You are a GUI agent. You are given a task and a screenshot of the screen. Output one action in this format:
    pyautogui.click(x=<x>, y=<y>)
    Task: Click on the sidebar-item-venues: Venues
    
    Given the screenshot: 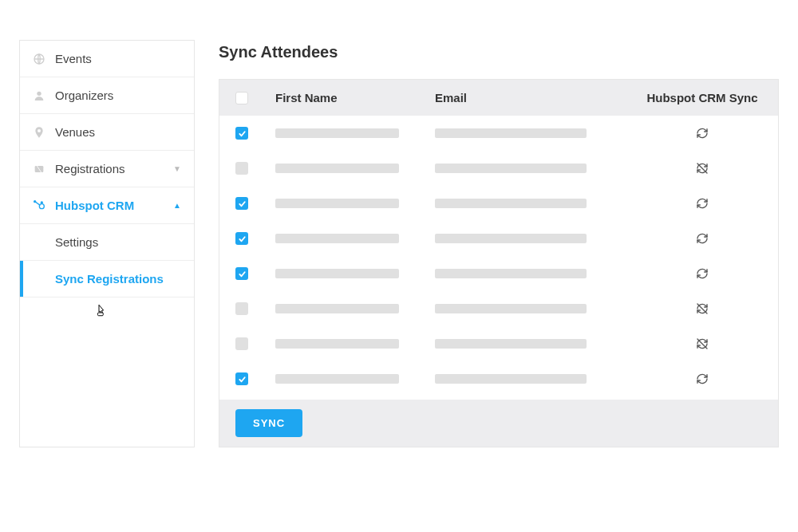 What is the action you would take?
    pyautogui.click(x=107, y=132)
    